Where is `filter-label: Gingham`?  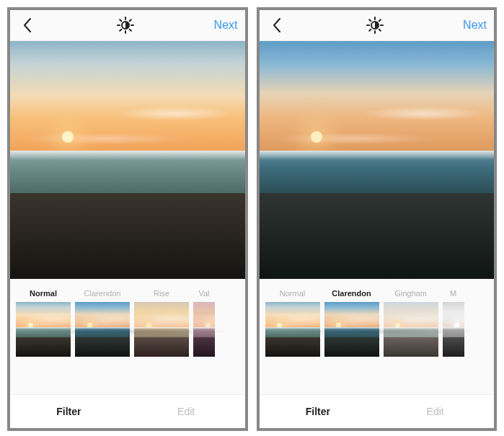 filter-label: Gingham is located at coordinates (411, 293).